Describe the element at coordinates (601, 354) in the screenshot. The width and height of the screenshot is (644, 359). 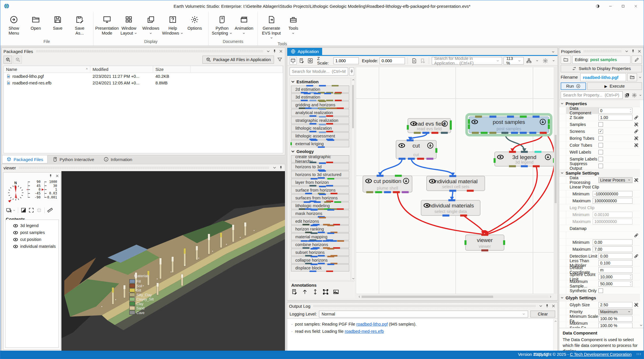
I see `ctech-link: C Tech Development Corporation` at that location.